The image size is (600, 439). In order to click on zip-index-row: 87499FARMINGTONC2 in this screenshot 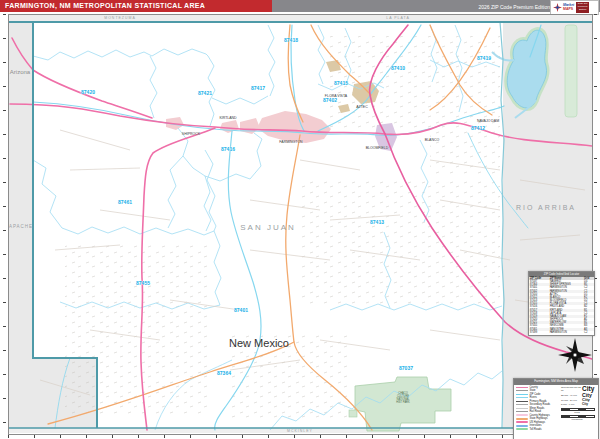, I will do `click(562, 332)`.